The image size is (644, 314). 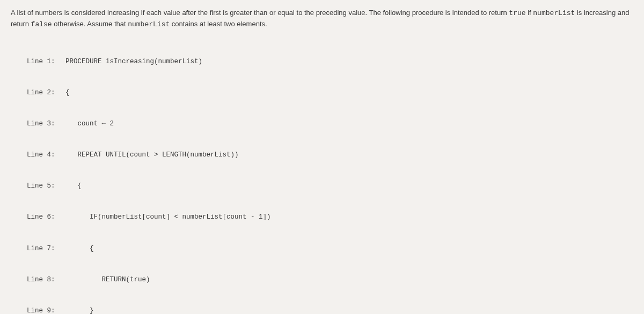 I want to click on intro-text: A list of numbers is considered increasi…, so click(x=260, y=13).